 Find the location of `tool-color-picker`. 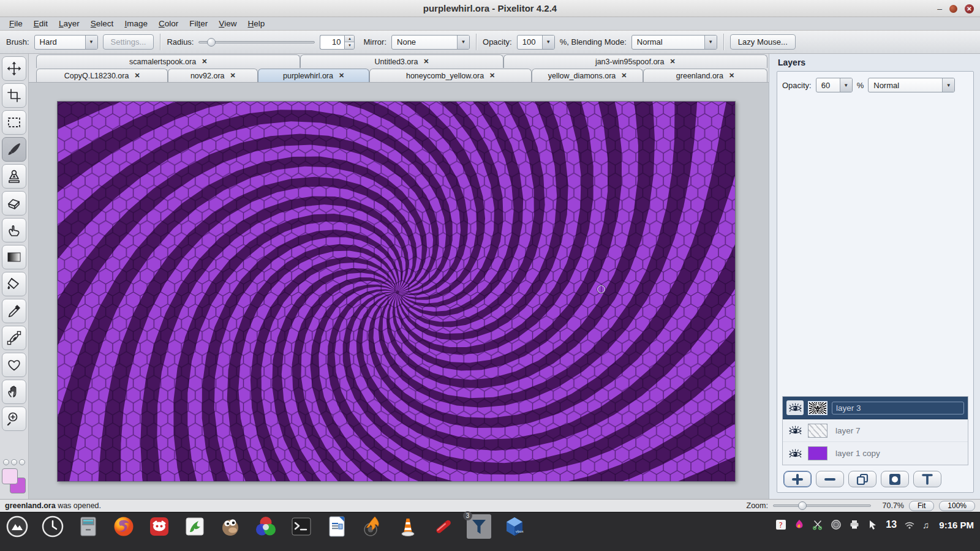

tool-color-picker is located at coordinates (14, 311).